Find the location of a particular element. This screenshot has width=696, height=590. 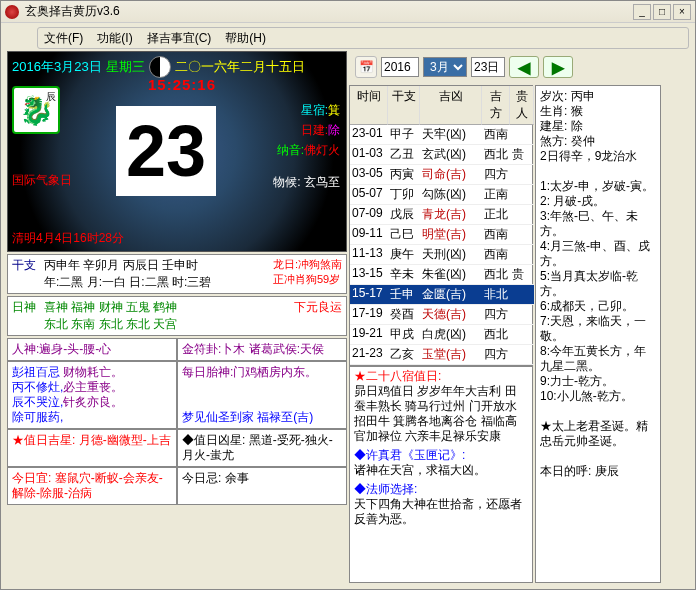

month-select: 3月 is located at coordinates (445, 67).